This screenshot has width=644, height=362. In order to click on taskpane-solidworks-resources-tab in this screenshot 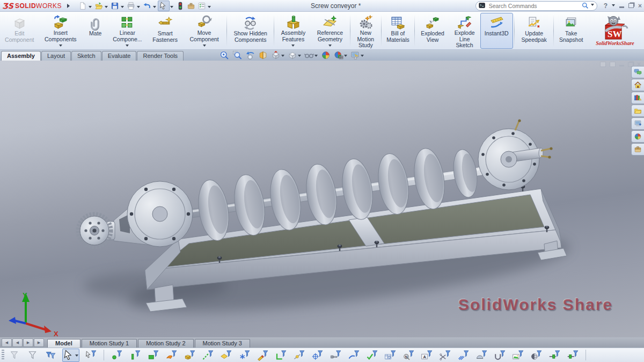, I will do `click(638, 85)`.